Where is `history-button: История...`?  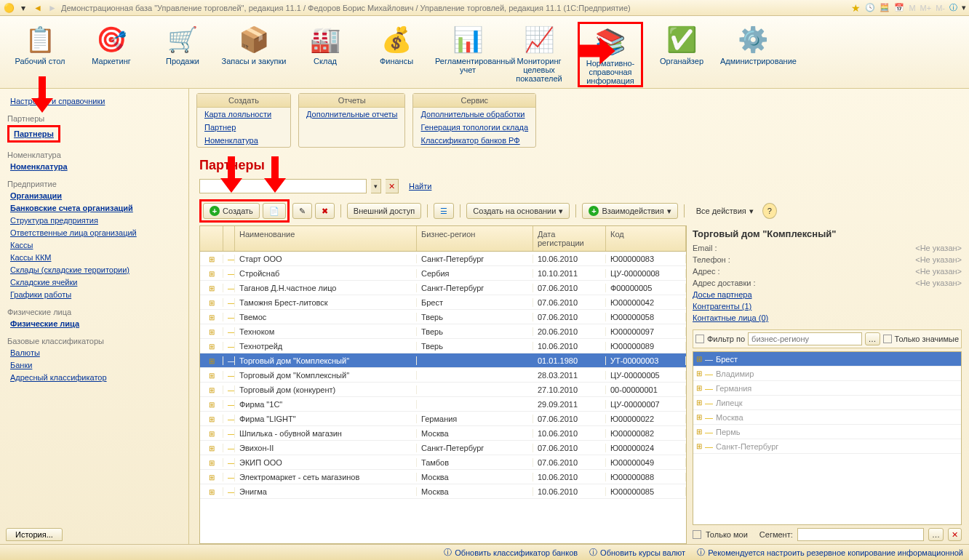
history-button: История... is located at coordinates (34, 535).